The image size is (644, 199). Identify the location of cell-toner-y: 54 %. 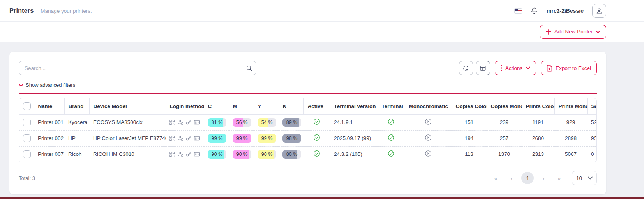
(266, 122).